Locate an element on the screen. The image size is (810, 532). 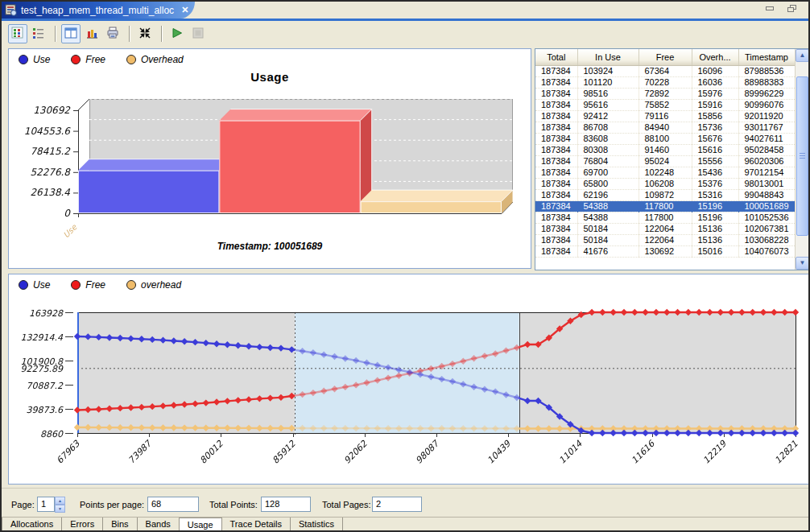
stop-button is located at coordinates (198, 34).